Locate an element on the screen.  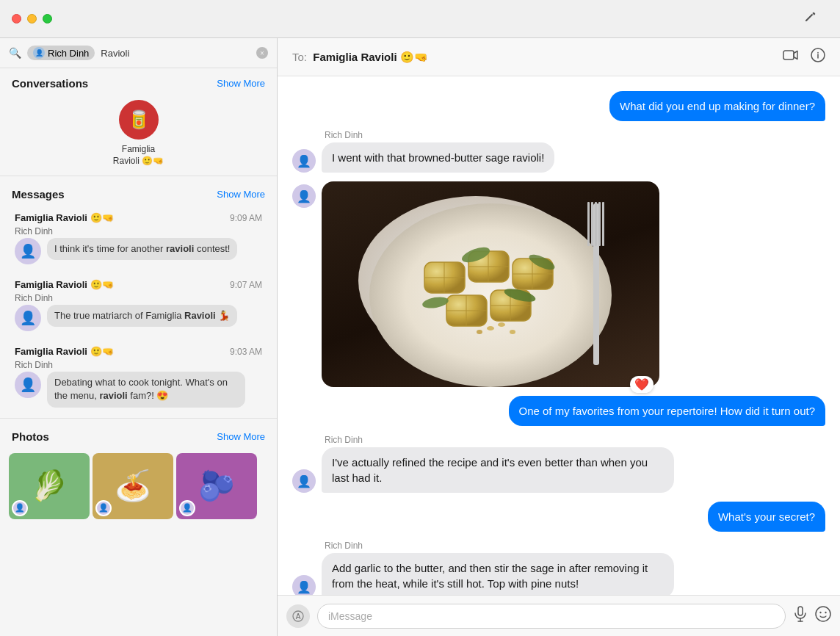
photos-show-more: Show More is located at coordinates (241, 436).